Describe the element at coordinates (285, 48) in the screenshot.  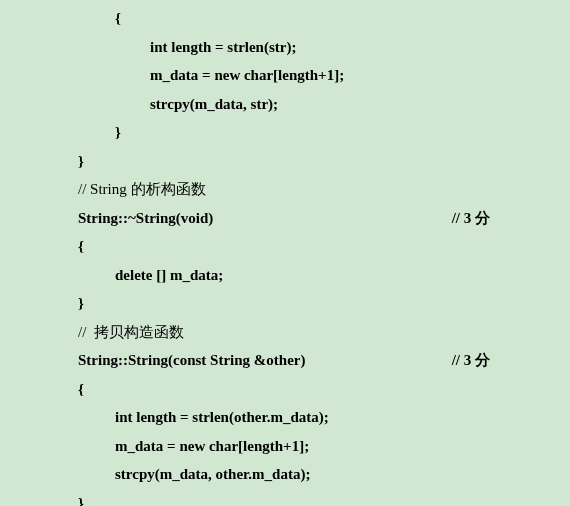
I see `code-line: int length = strlen(str);` at that location.